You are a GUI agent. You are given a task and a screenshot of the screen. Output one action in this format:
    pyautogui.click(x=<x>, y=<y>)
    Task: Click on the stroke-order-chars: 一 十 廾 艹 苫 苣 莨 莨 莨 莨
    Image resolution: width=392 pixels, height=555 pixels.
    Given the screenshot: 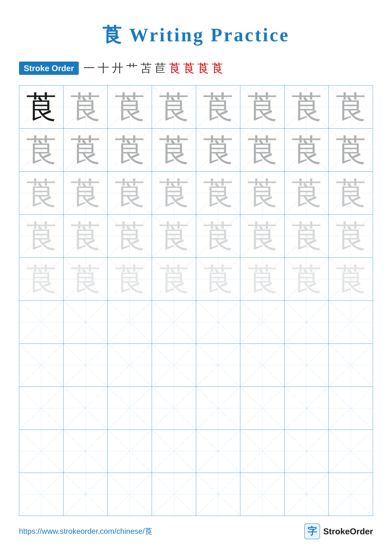 What is the action you would take?
    pyautogui.click(x=153, y=68)
    